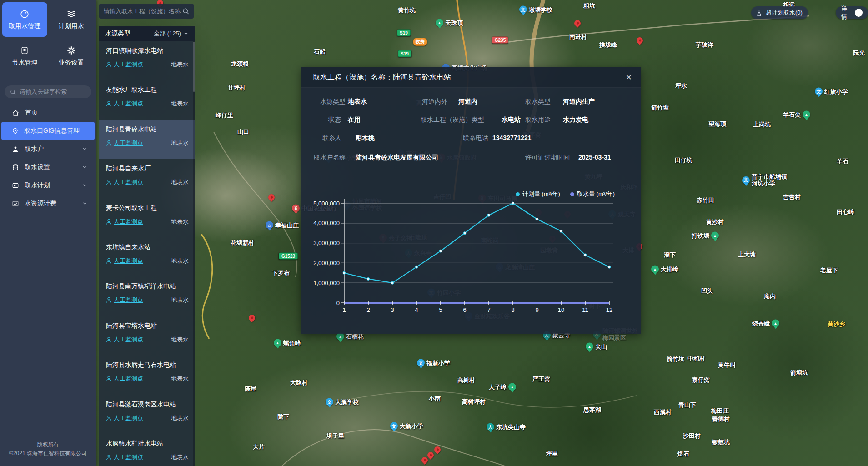 The width and height of the screenshot is (868, 466). I want to click on module-tile-4: 业务设置, so click(72, 56).